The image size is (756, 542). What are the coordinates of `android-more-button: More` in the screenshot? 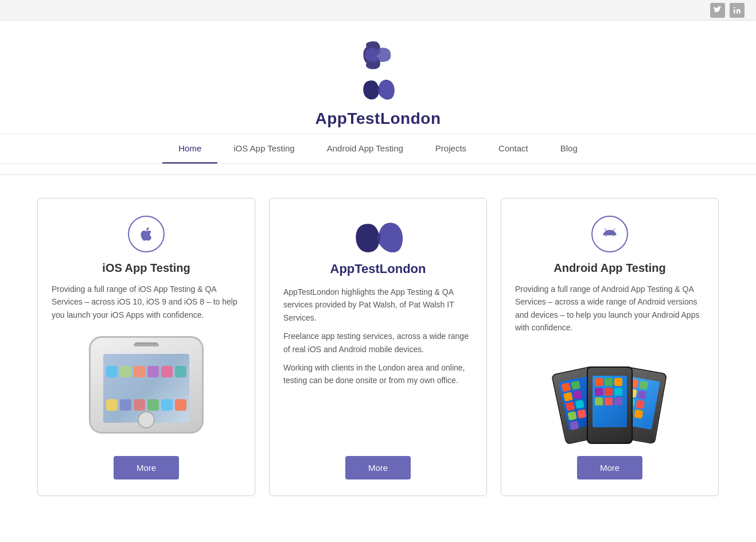 It's located at (610, 468).